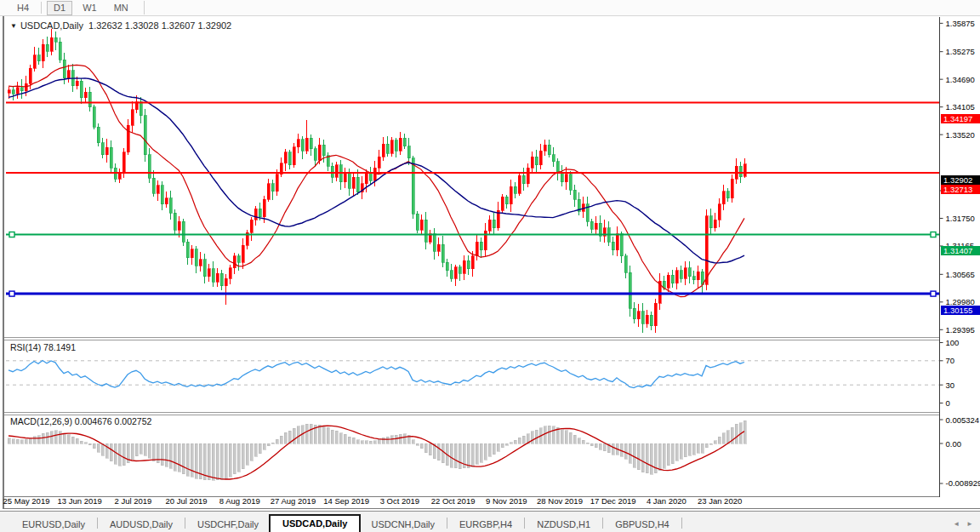 The height and width of the screenshot is (532, 980). What do you see at coordinates (963, 420) in the screenshot?
I see `svg-text: 0.005324` at bounding box center [963, 420].